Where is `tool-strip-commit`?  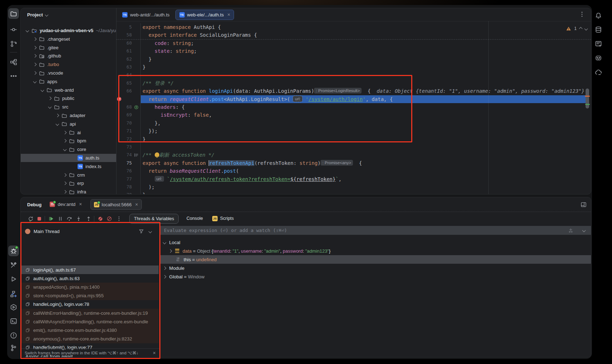 tool-strip-commit is located at coordinates (14, 30).